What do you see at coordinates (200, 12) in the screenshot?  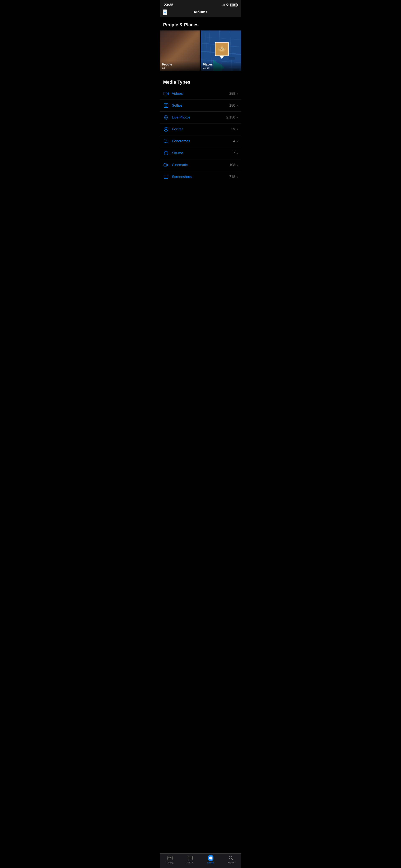 I see `nav-title: Albums` at bounding box center [200, 12].